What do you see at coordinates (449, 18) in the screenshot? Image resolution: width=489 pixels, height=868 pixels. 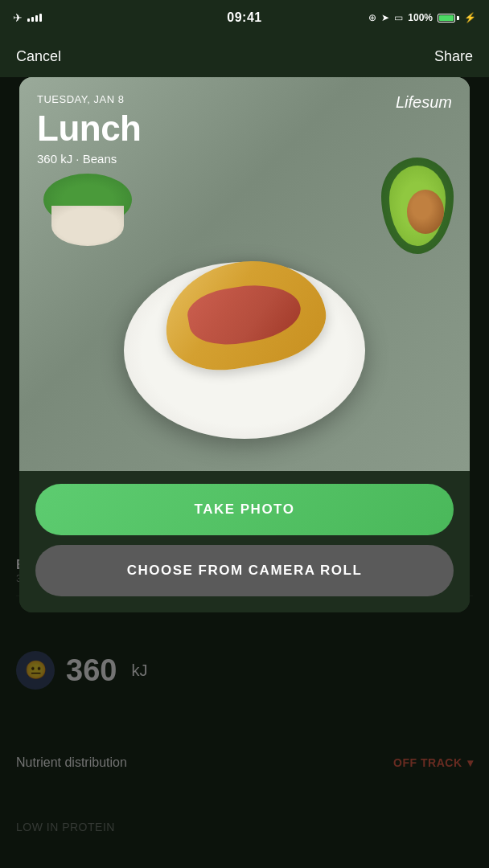 I see `battery-icon` at bounding box center [449, 18].